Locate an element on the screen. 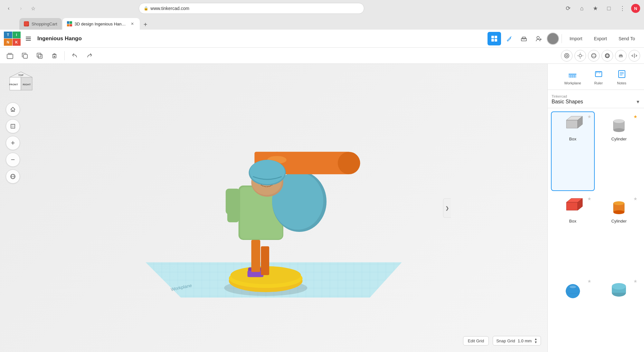 This screenshot has height=352, width=644. back-button: ‹ is located at coordinates (9, 8).